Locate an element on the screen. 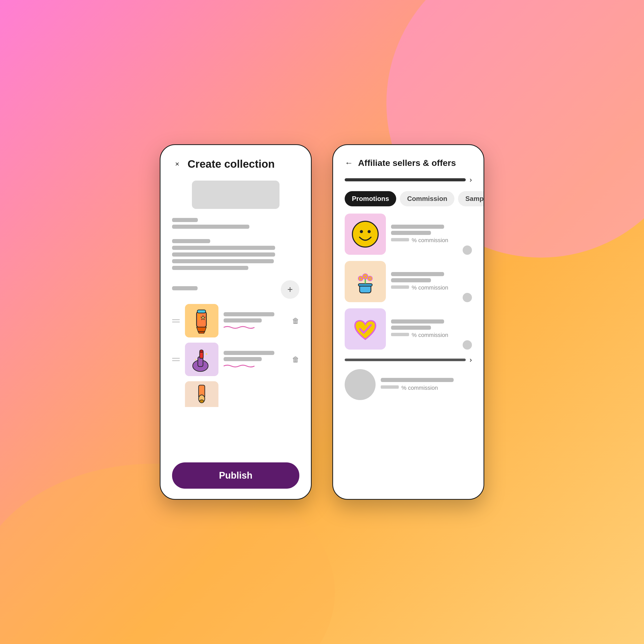  desc-label is located at coordinates (191, 241).